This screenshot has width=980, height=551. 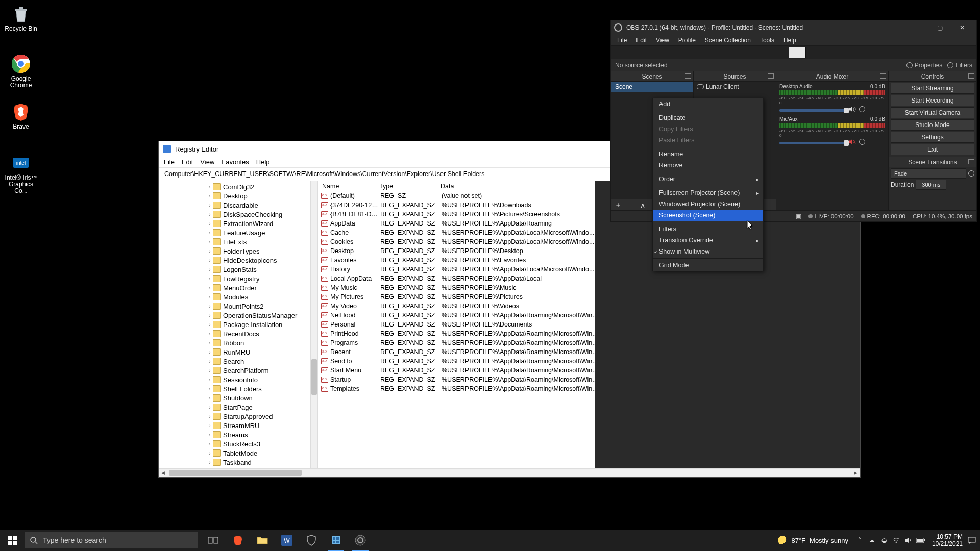 What do you see at coordinates (708, 229) in the screenshot?
I see `ctx-filters: Filters` at bounding box center [708, 229].